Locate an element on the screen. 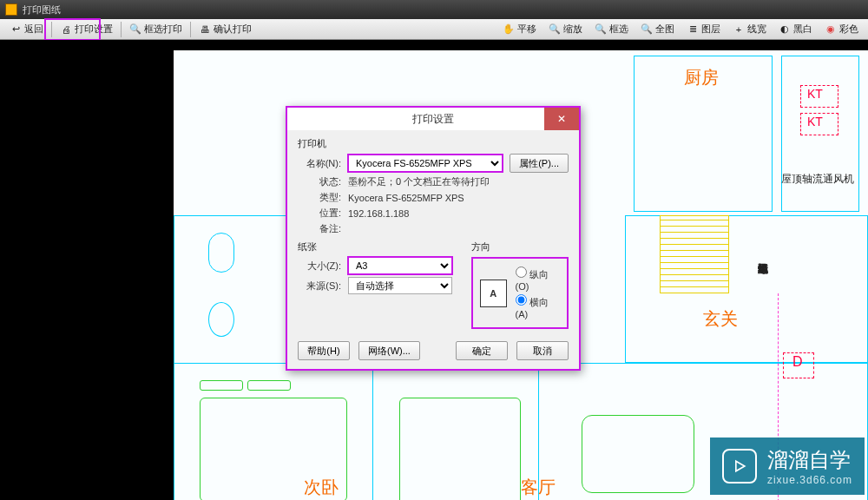 This screenshot has height=500, width=868. label-kt1: KT is located at coordinates (815, 94).